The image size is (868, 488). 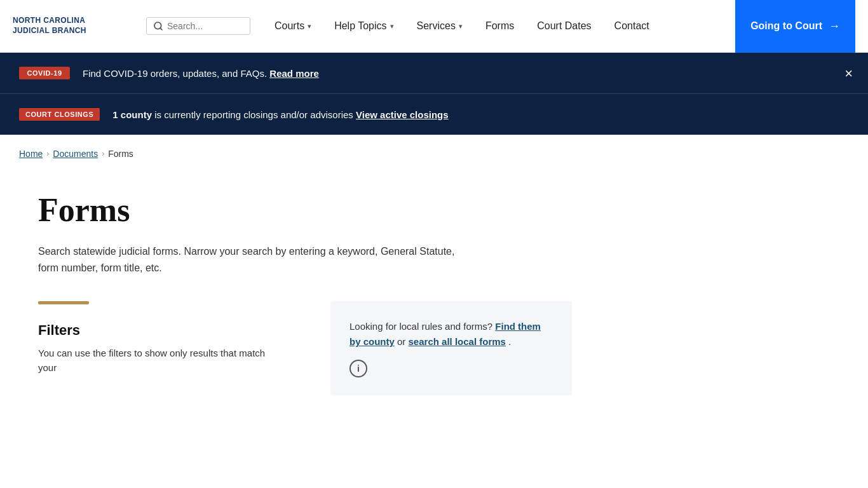 What do you see at coordinates (293, 27) in the screenshot?
I see `nav-item-courts: Courts ▾` at bounding box center [293, 27].